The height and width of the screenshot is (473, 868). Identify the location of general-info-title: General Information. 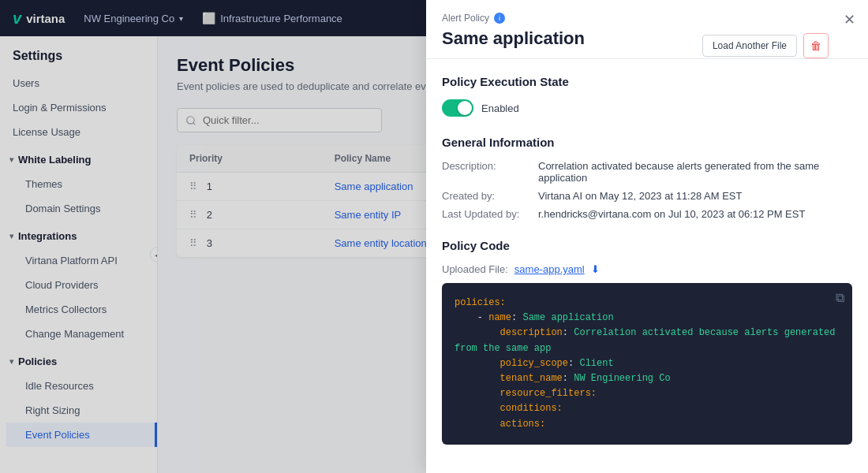
(647, 142).